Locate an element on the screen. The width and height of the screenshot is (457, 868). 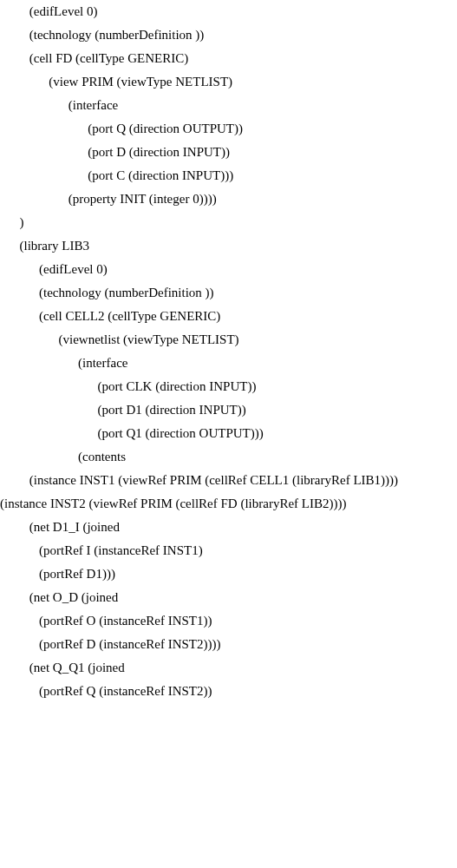
code-line: (instance INST1 (viewRef PRIM (cellRef C… is located at coordinates (229, 481).